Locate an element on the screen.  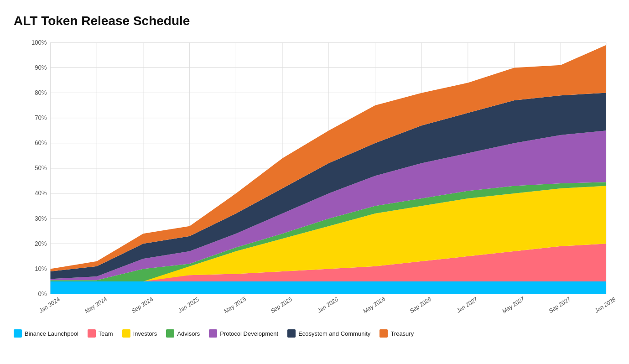
svg-text: 40% is located at coordinates (41, 193).